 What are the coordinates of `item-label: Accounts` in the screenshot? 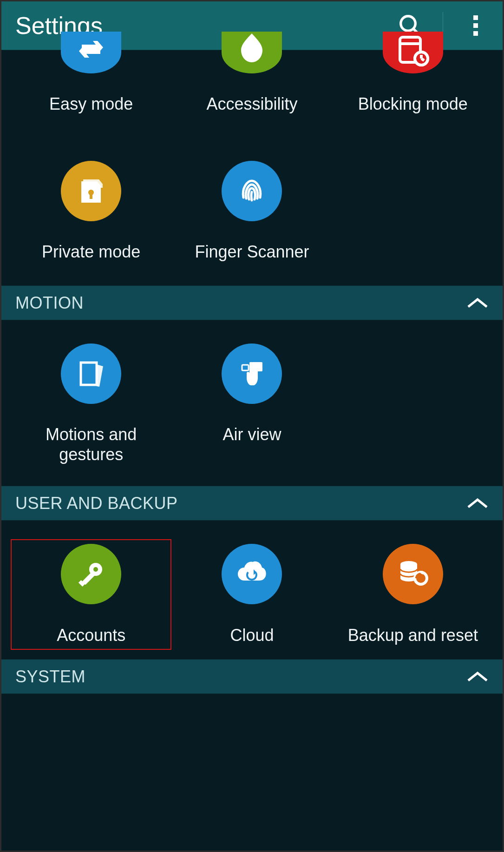 It's located at (91, 635).